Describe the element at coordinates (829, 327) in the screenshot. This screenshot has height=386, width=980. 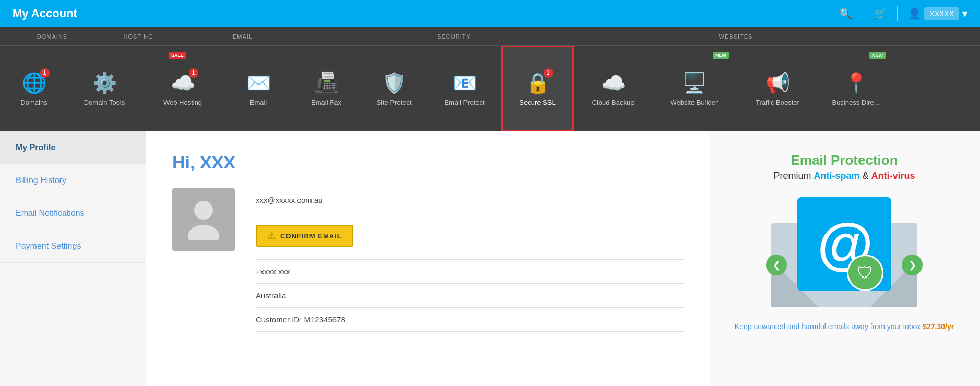
I see `promo-desc-plain: Keep unwanted and harmful emails away fr…` at that location.